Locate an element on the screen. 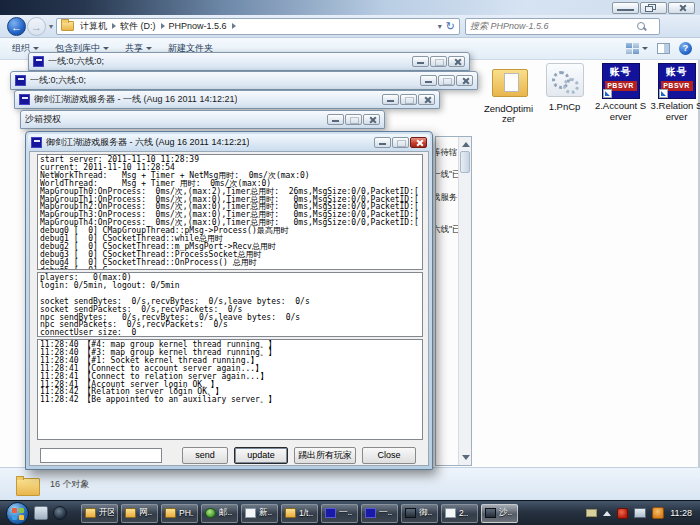  scroll-down-icon is located at coordinates (466, 458).